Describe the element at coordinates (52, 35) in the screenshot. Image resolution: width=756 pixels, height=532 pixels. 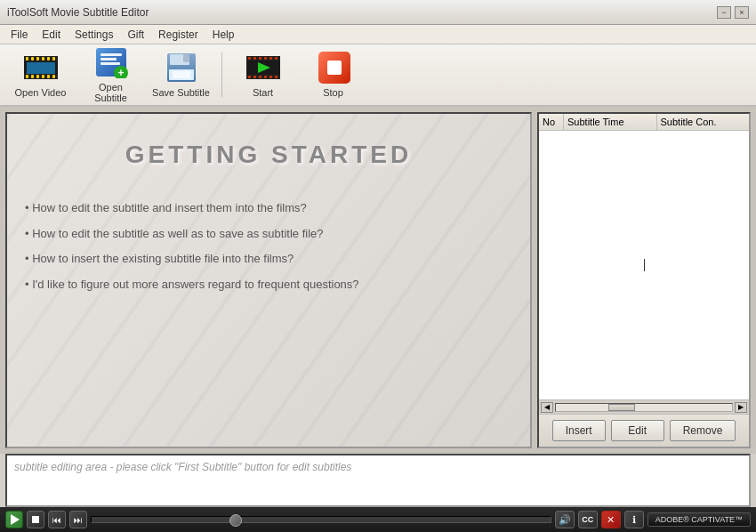
I see `menu-edit: Edit` at that location.